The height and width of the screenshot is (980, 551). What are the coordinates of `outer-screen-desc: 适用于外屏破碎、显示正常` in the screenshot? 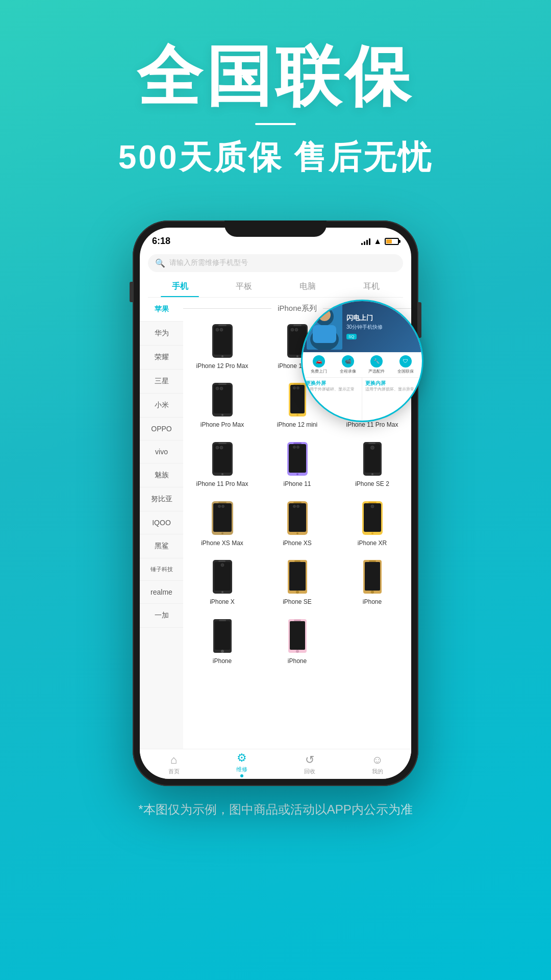 It's located at (332, 389).